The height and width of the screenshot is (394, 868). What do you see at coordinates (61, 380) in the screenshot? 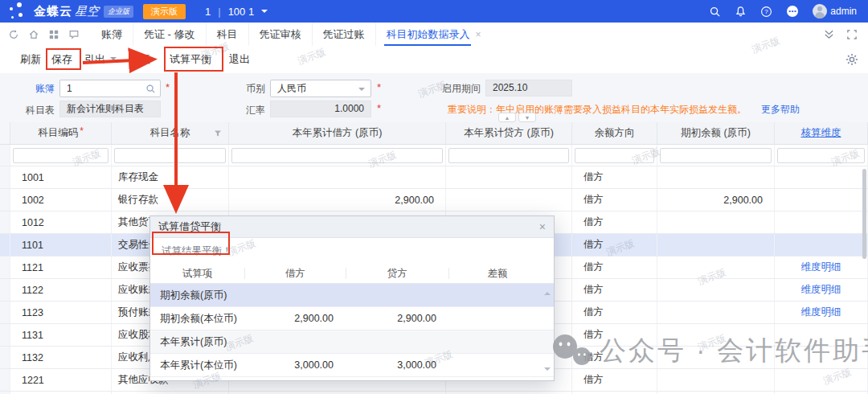
I see `account-code-cell: 1221` at bounding box center [61, 380].